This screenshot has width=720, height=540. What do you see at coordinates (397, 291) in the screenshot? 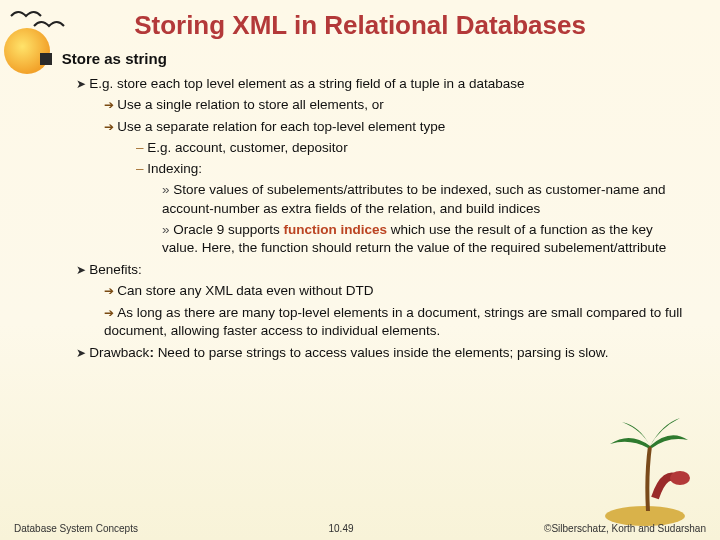
I see `bullet-l3-benefit-any-xml: Can store any XML data even without DTD` at bounding box center [397, 291].